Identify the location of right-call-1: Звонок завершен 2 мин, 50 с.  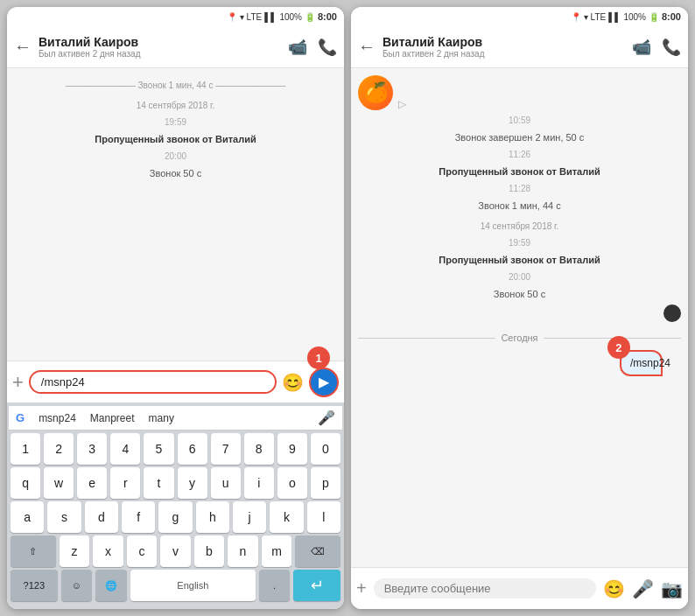
(520, 137).